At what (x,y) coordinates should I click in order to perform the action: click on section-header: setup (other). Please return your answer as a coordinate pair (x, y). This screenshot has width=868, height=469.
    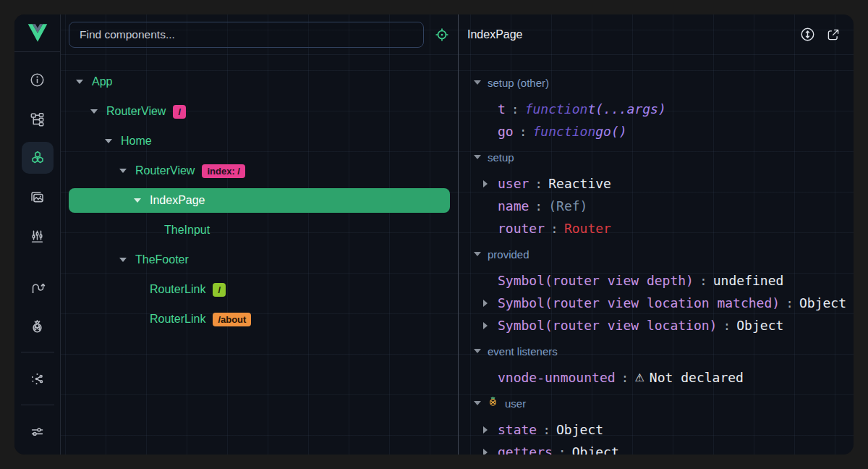
    Looking at the image, I should click on (664, 83).